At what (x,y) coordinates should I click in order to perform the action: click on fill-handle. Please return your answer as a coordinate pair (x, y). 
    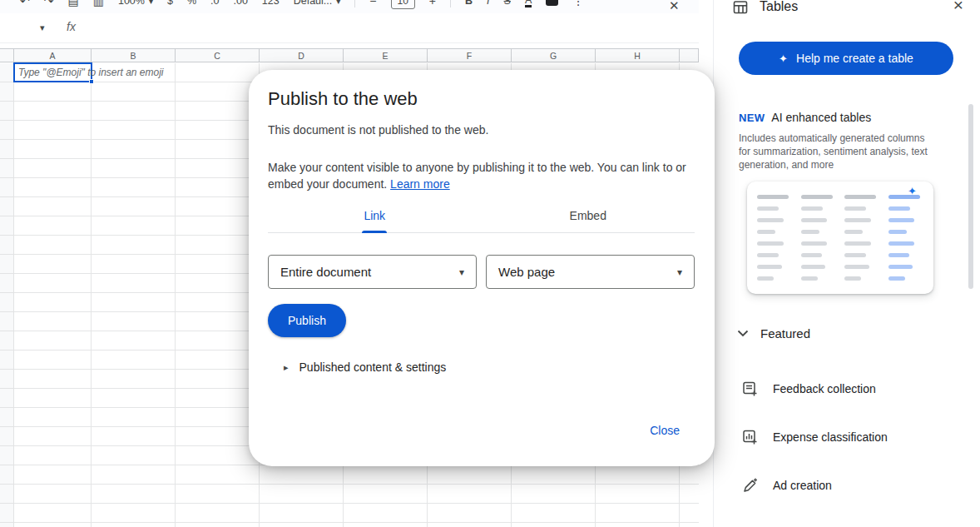
    Looking at the image, I should click on (92, 82).